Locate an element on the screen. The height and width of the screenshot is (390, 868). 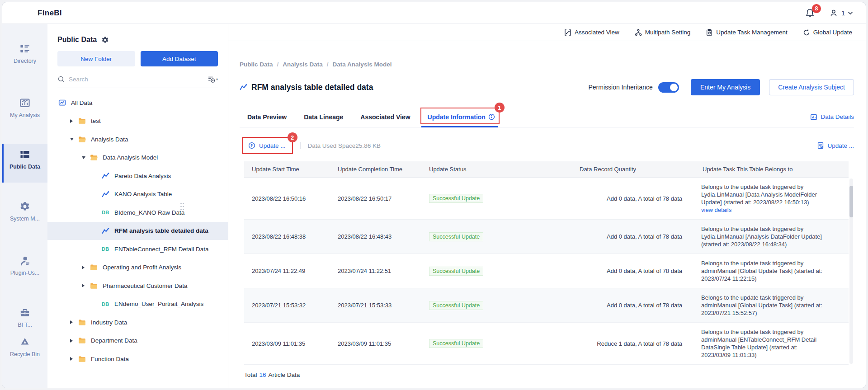
tree-item-endemo-user-portrait-analysis: DB ENdemo_User_Portrait_Analysis is located at coordinates (137, 305).